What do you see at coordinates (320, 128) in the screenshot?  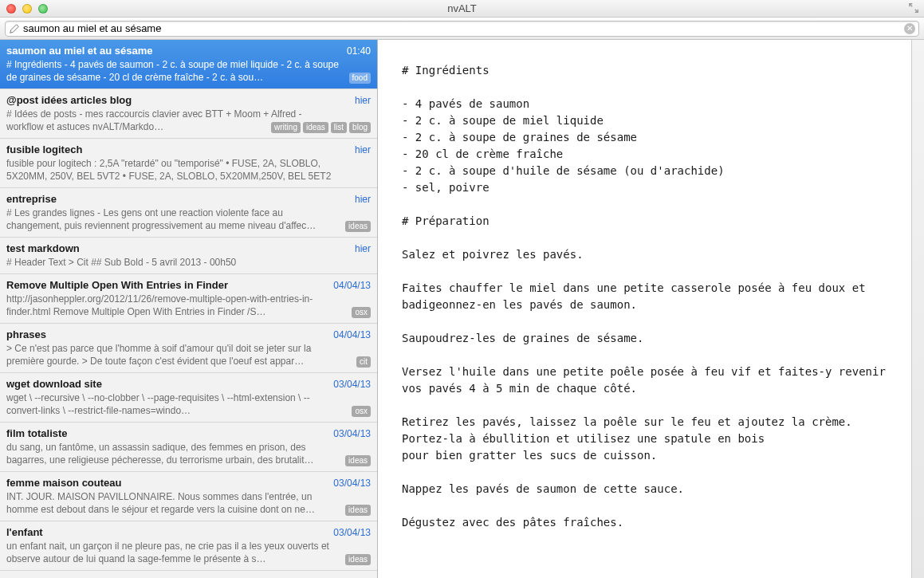 I see `note-tags: writingideaslistblog` at bounding box center [320, 128].